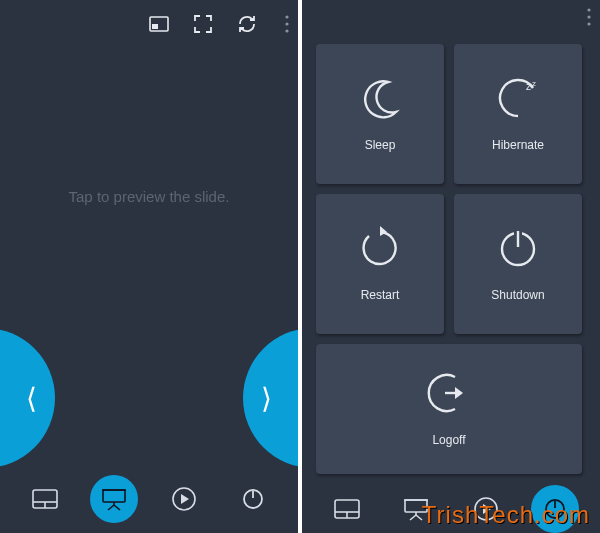 Image resolution: width=600 pixels, height=533 pixels. What do you see at coordinates (253, 499) in the screenshot?
I see `tab-power` at bounding box center [253, 499].